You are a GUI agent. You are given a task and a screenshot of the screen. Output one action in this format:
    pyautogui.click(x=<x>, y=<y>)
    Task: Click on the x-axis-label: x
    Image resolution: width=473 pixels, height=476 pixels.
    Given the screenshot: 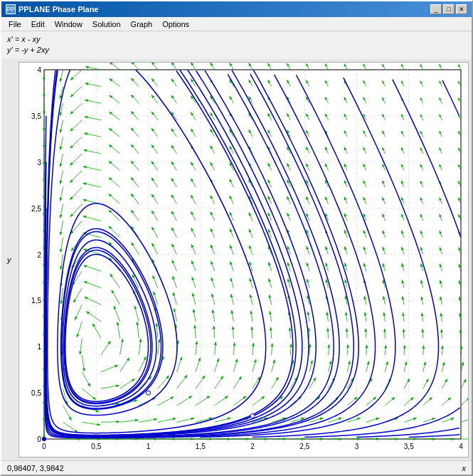 What is the action you would take?
    pyautogui.click(x=464, y=468)
    